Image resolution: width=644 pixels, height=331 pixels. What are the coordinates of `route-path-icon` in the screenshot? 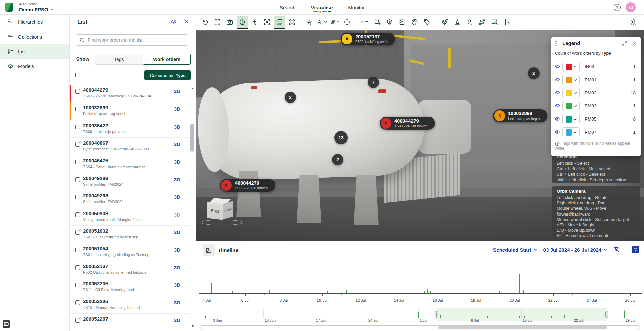 It's located at (482, 22).